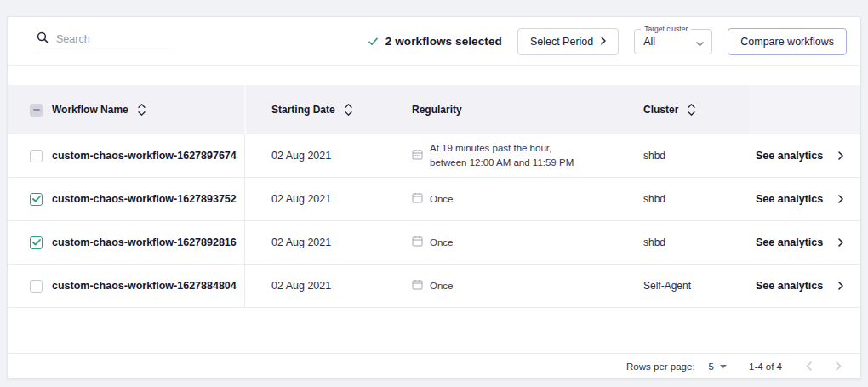 This screenshot has height=387, width=868. I want to click on column-label: Cluster, so click(660, 110).